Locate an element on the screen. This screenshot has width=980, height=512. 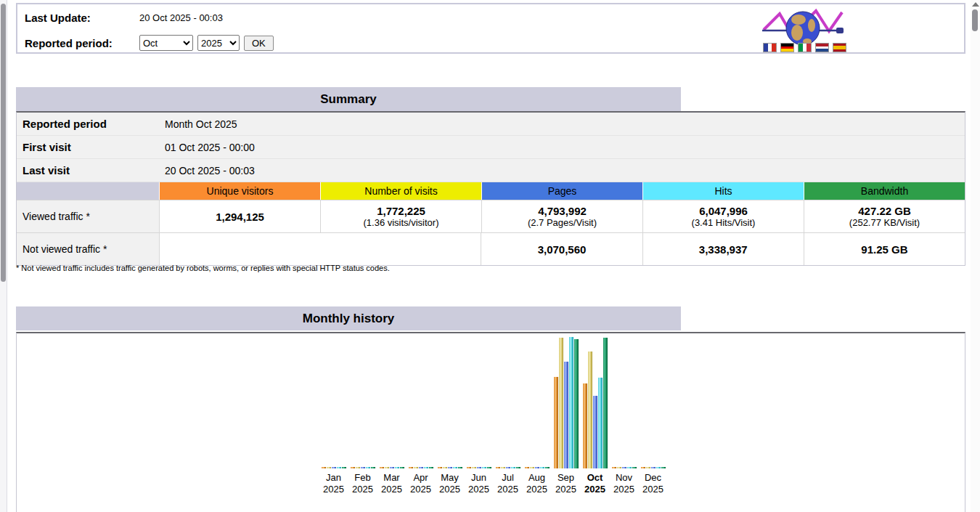
window-scrollbar is located at coordinates (976, 256).